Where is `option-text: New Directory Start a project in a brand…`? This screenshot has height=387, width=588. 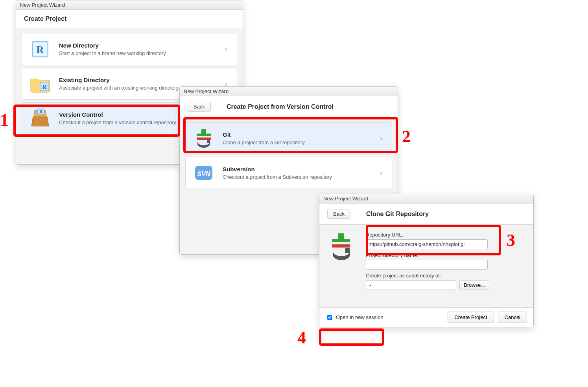 option-text: New Directory Start a project in a brand… is located at coordinates (112, 49).